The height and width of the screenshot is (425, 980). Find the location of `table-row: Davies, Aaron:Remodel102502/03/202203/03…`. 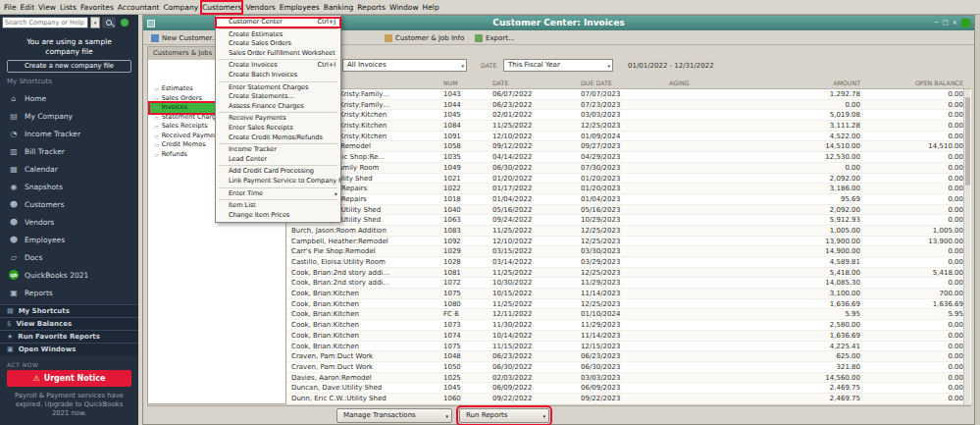

table-row: Davies, Aaron:Remodel102502/03/202203/03… is located at coordinates (629, 379).